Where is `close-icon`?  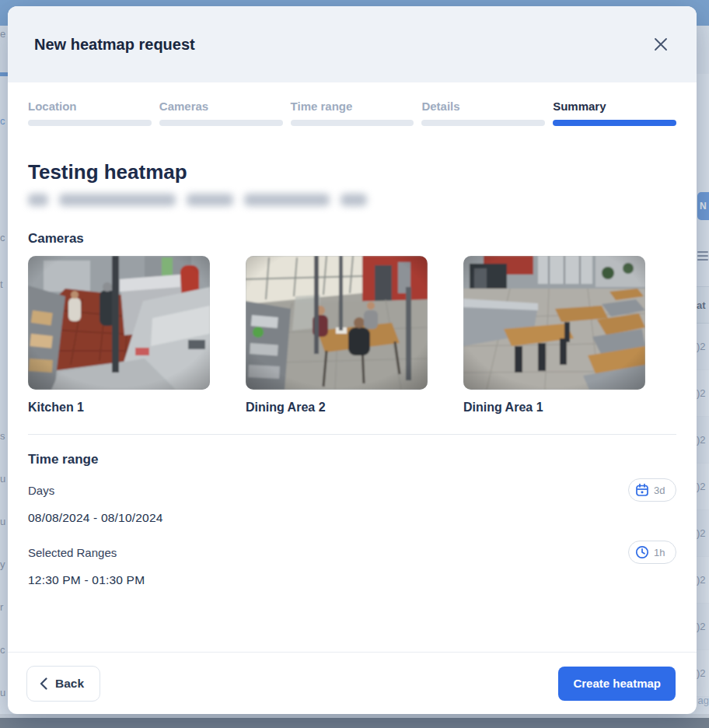
close-icon is located at coordinates (661, 44).